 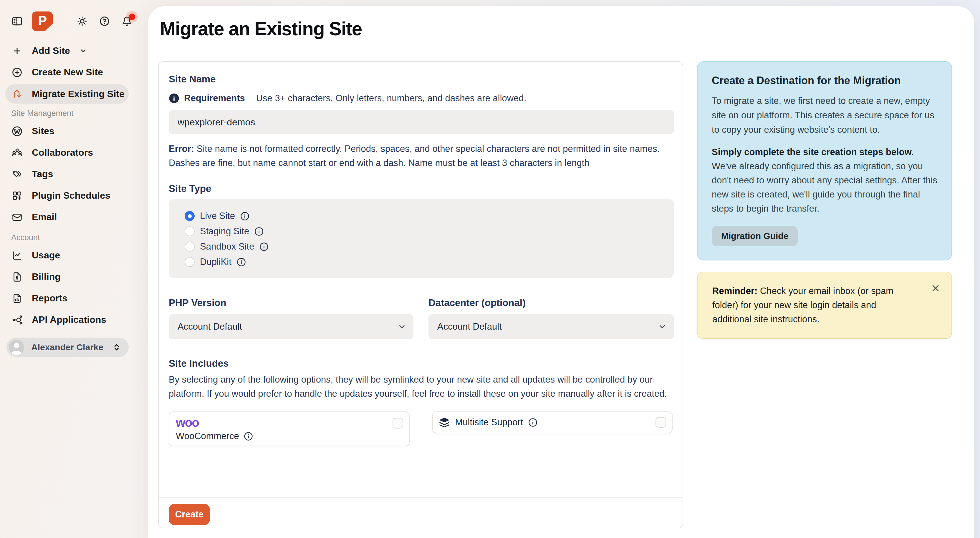 What do you see at coordinates (824, 305) in the screenshot?
I see `reminder-banner: Reminder: Check your email inbox (or spa…` at bounding box center [824, 305].